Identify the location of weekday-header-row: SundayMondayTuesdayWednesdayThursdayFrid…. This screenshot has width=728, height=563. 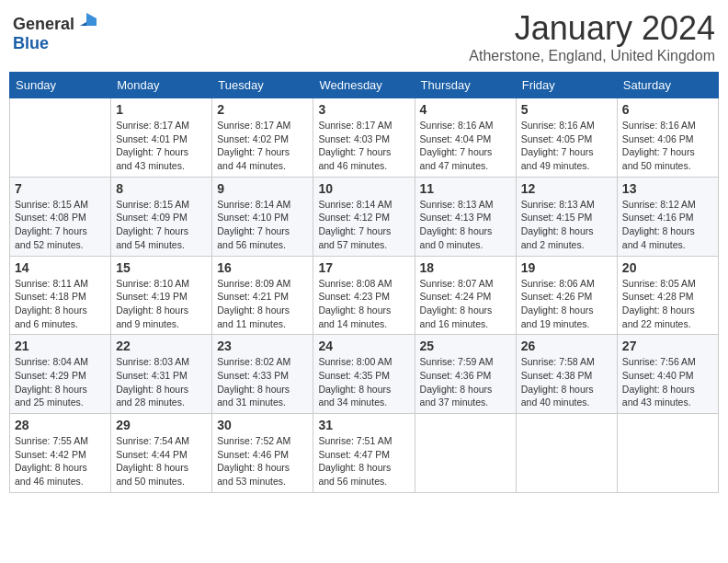
(364, 86).